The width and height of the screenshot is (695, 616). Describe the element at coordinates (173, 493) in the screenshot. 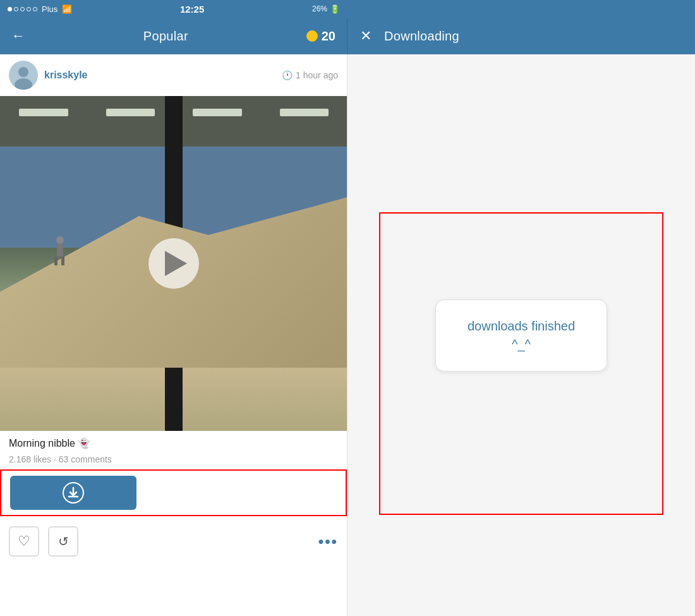

I see `download-section` at that location.